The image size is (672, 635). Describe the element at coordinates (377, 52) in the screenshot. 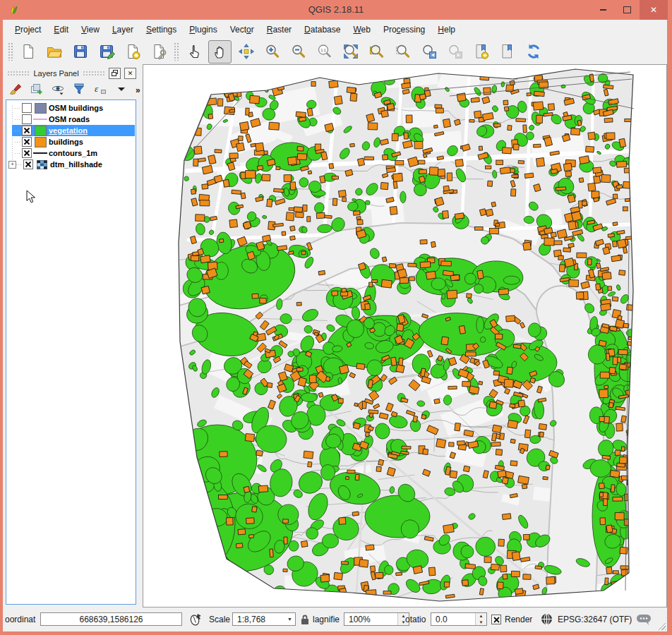

I see `zoom-to-layer-button` at that location.